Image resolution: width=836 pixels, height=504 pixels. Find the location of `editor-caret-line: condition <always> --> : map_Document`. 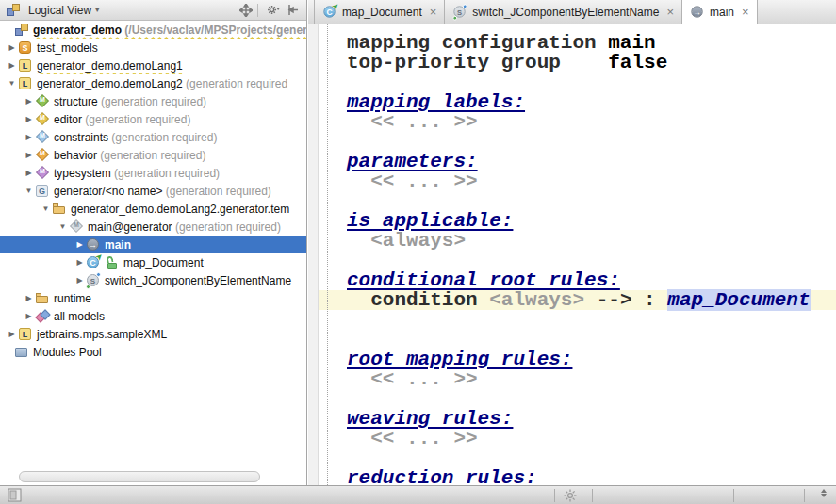

editor-caret-line: condition <always> --> : map_Document is located at coordinates (577, 300).